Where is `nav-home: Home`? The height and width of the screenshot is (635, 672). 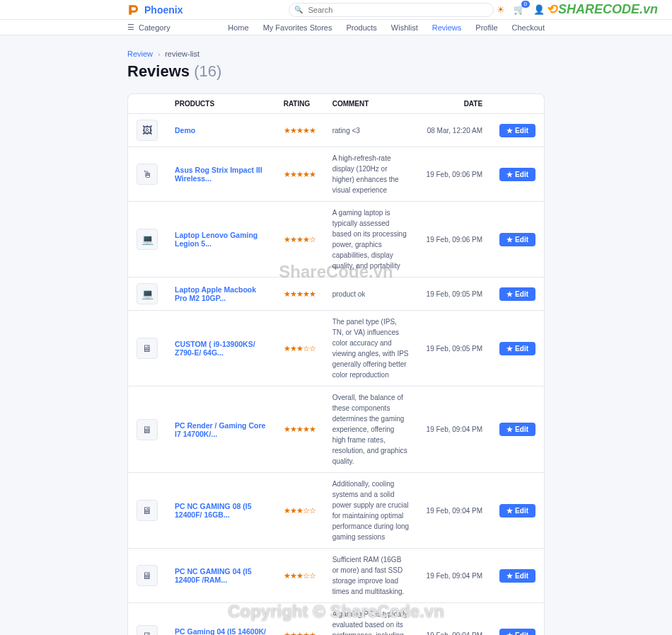 nav-home: Home is located at coordinates (238, 28).